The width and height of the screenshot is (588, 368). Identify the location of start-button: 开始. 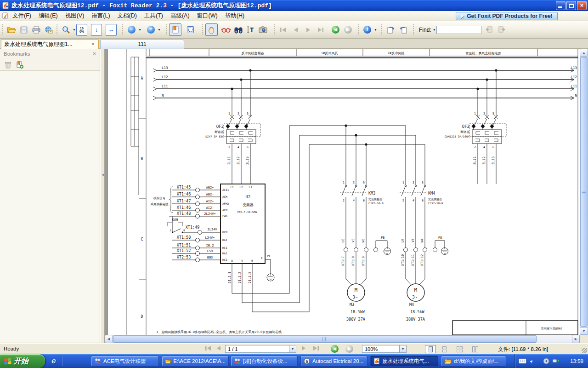
(23, 361).